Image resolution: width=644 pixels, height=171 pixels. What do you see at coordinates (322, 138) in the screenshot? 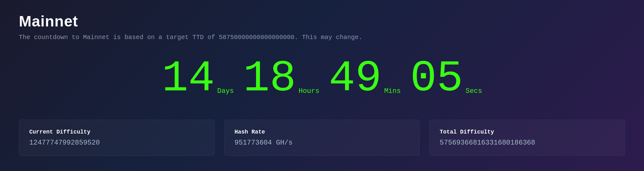
I see `stat-card-hashrate: Hash Rate 951773604 GH/s` at bounding box center [322, 138].